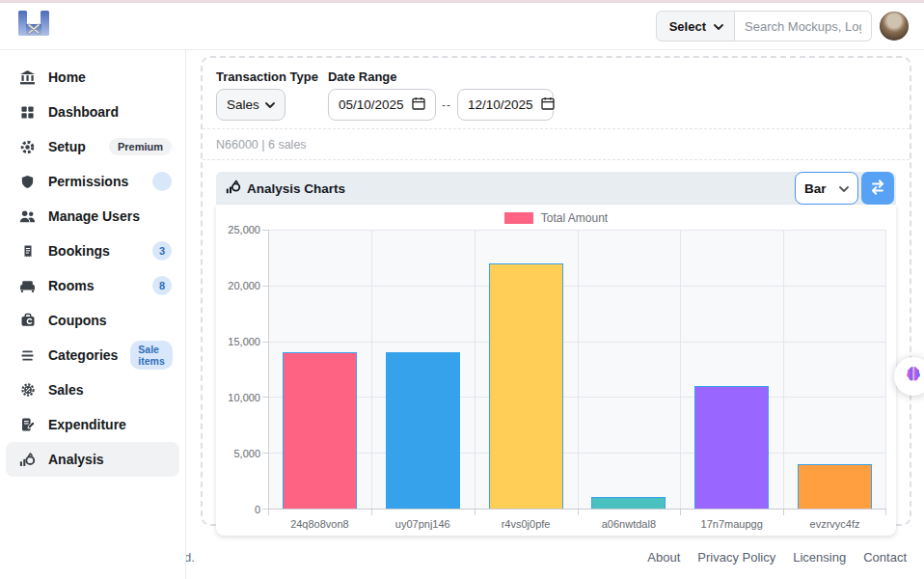 The width and height of the screenshot is (924, 579). I want to click on analysis-icon, so click(27, 459).